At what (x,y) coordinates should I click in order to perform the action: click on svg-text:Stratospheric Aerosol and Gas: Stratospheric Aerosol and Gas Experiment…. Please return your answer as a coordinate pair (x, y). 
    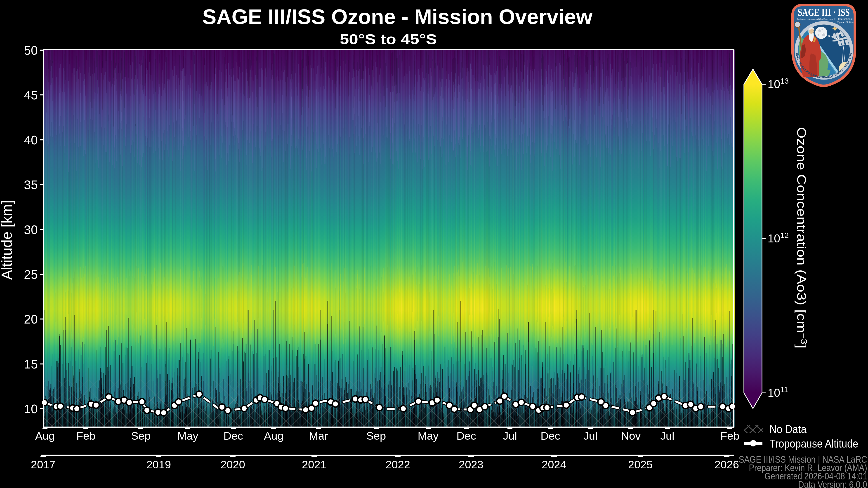
    Looking at the image, I should click on (816, 19).